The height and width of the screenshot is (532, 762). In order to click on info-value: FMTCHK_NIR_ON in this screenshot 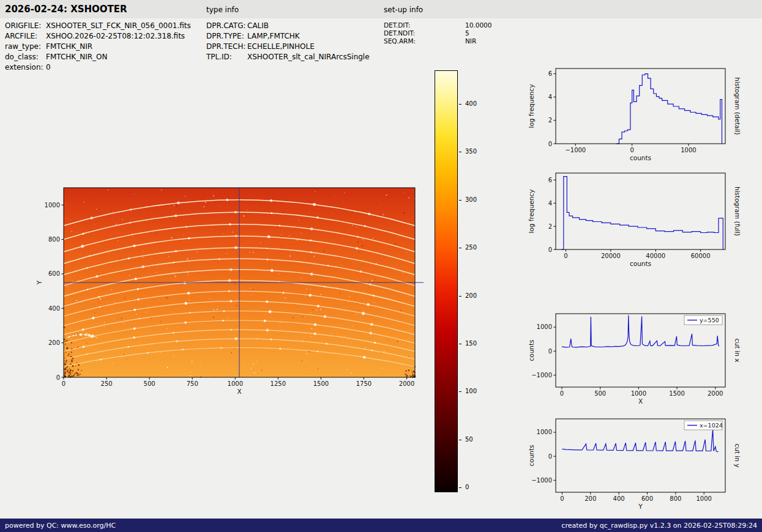, I will do `click(77, 57)`.